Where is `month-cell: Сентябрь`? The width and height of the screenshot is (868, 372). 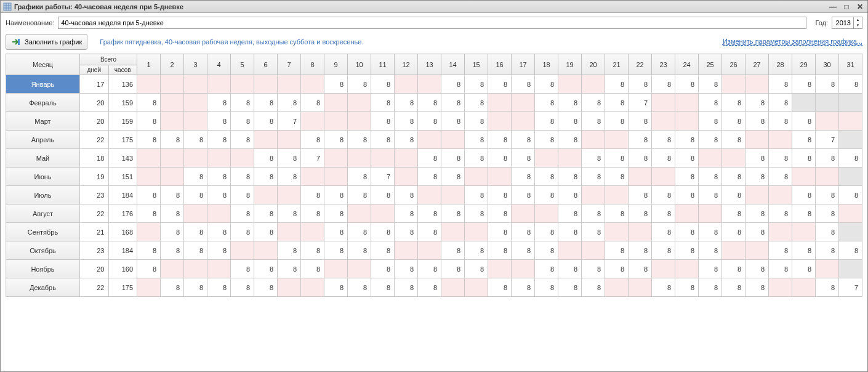 month-cell: Сентябрь is located at coordinates (43, 232).